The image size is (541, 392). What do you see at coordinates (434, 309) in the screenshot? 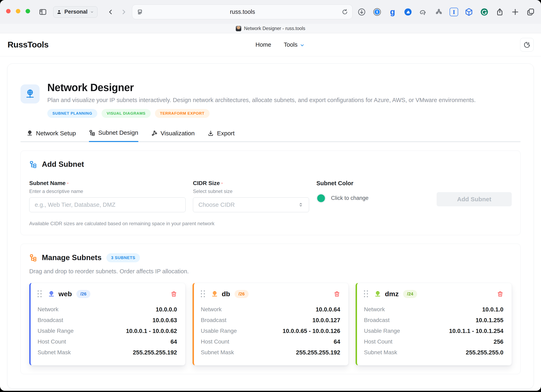
I see `detail-row: Network10.0.1.0` at bounding box center [434, 309].